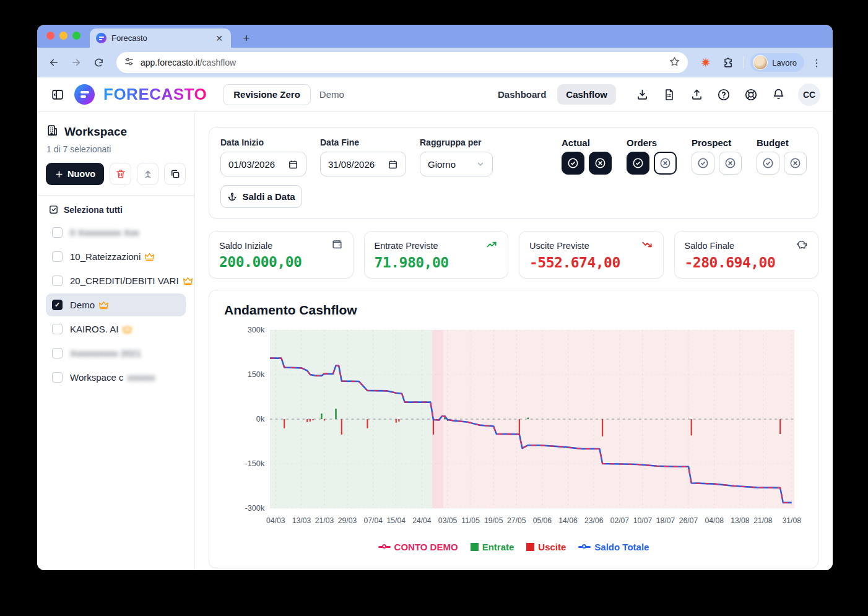 The height and width of the screenshot is (616, 868). Describe the element at coordinates (218, 63) in the screenshot. I see `url-path: /cashflow` at that location.